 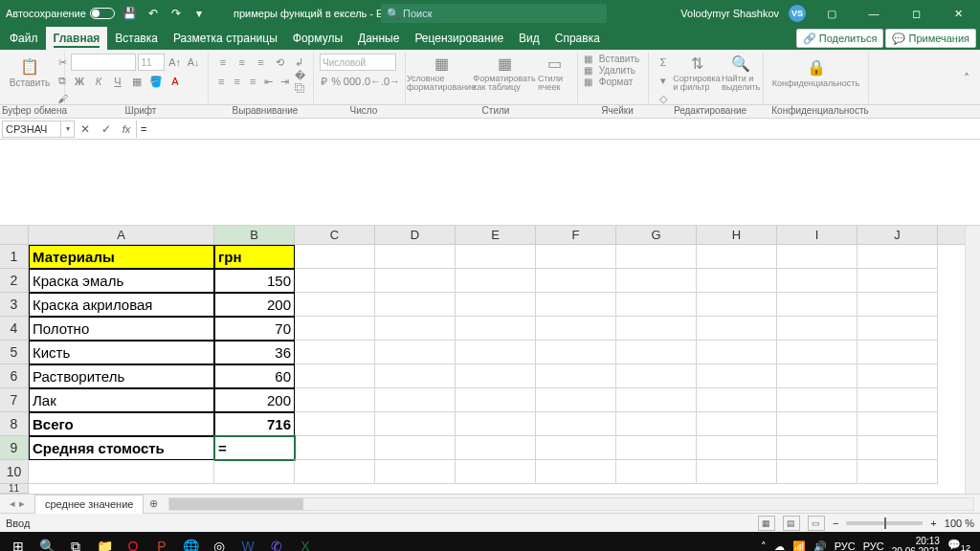 What do you see at coordinates (85, 129) in the screenshot?
I see `cancel-formula-icon: ✕` at bounding box center [85, 129].